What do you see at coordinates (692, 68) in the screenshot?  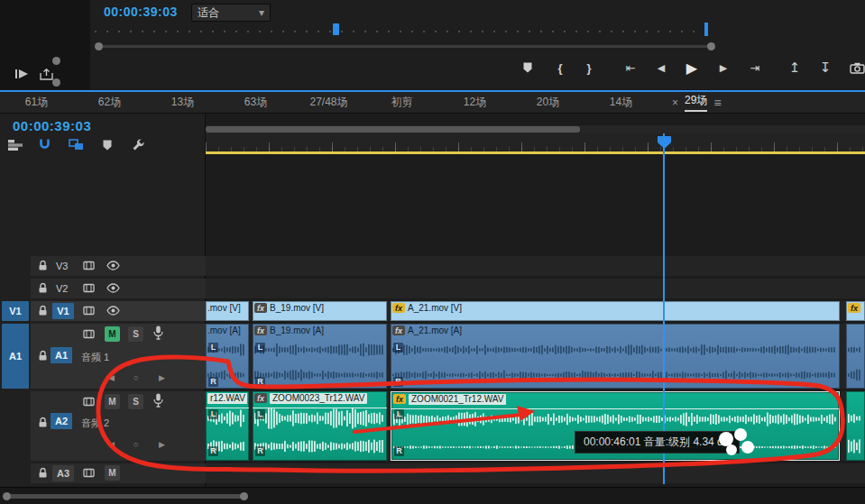 I see `play-button: ▶` at bounding box center [692, 68].